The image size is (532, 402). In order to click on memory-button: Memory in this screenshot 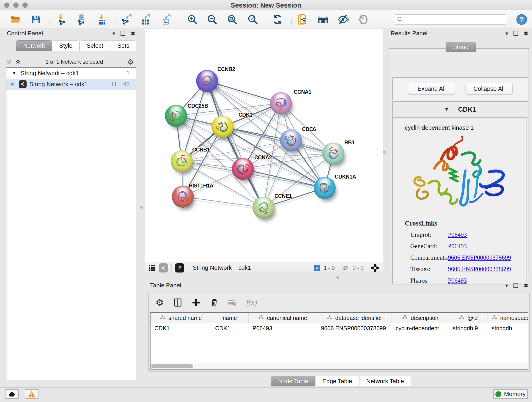, I will do `click(510, 394)`.